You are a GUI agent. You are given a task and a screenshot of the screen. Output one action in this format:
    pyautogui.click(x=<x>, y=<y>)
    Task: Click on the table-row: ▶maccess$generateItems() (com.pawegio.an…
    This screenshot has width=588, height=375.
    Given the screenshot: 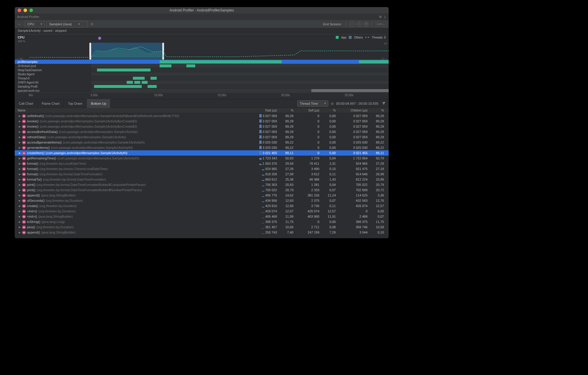 What is the action you would take?
    pyautogui.click(x=202, y=142)
    